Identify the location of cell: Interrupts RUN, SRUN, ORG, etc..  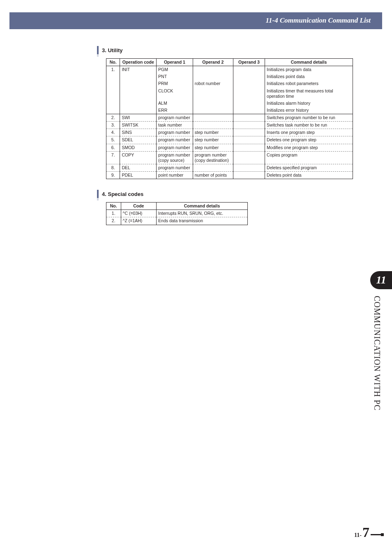
(202, 214).